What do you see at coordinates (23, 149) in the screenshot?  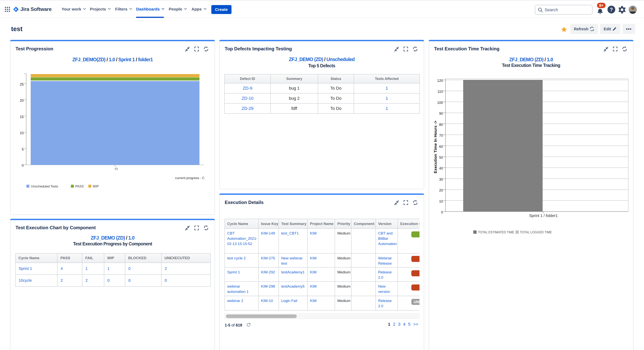 I see `svg-text: 5` at bounding box center [23, 149].